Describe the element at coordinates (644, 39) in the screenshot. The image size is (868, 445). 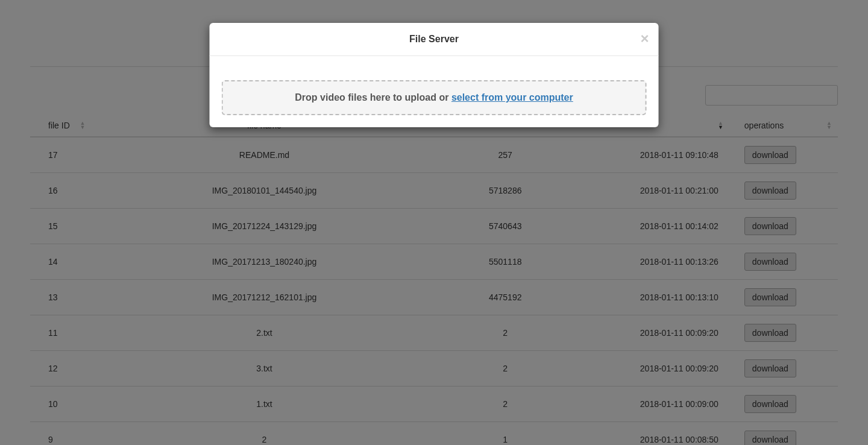
I see `close-icon: ×` at that location.